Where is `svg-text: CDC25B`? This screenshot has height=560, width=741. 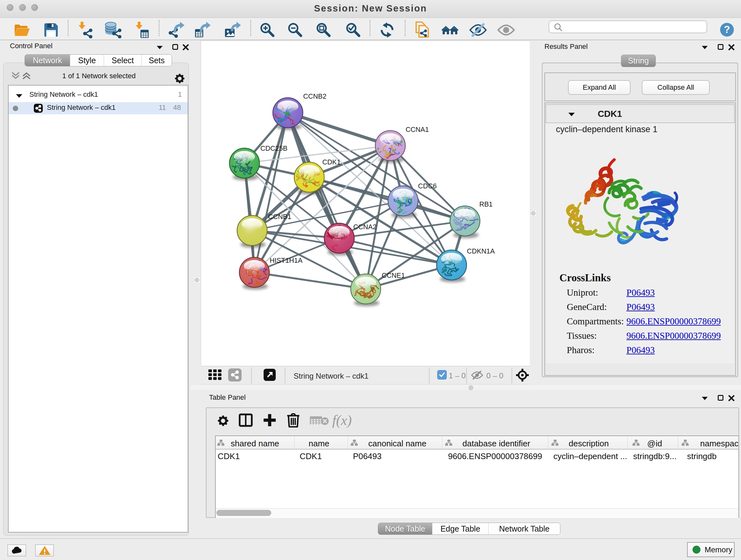
svg-text: CDC25B is located at coordinates (274, 148).